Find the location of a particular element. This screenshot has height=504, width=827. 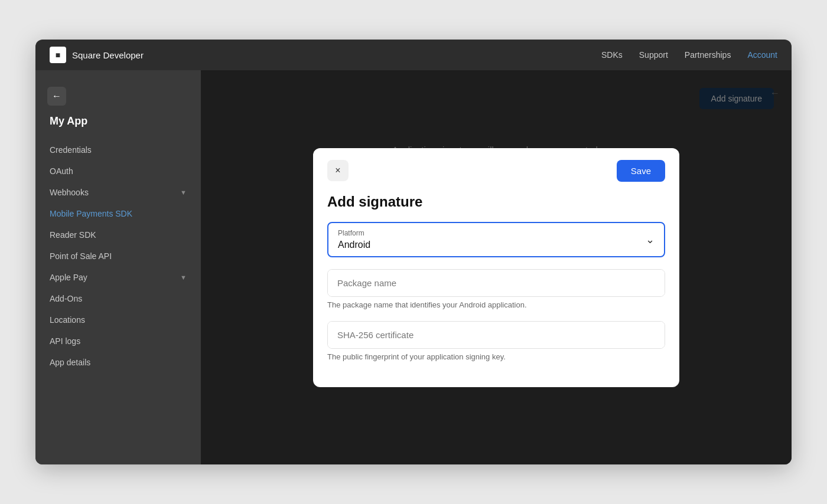

sidebar-item-credentials: Credentials is located at coordinates (118, 150).